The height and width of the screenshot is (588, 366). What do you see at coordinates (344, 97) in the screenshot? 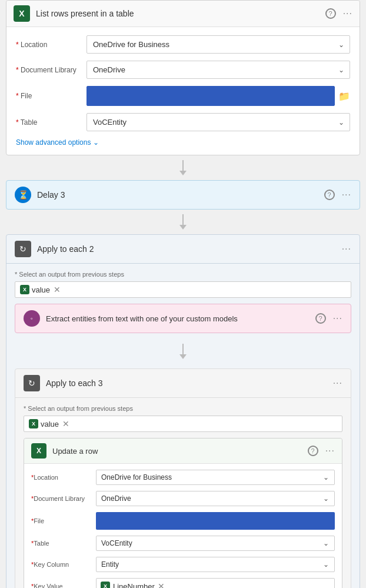
I see `folder-icon: 📁` at bounding box center [344, 97].